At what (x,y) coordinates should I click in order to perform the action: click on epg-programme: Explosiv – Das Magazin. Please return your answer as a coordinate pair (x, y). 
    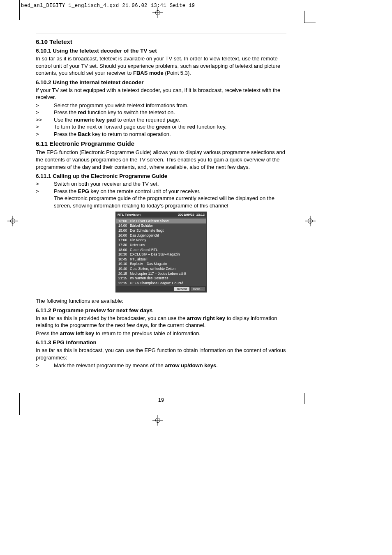
    Looking at the image, I should click on (167, 264).